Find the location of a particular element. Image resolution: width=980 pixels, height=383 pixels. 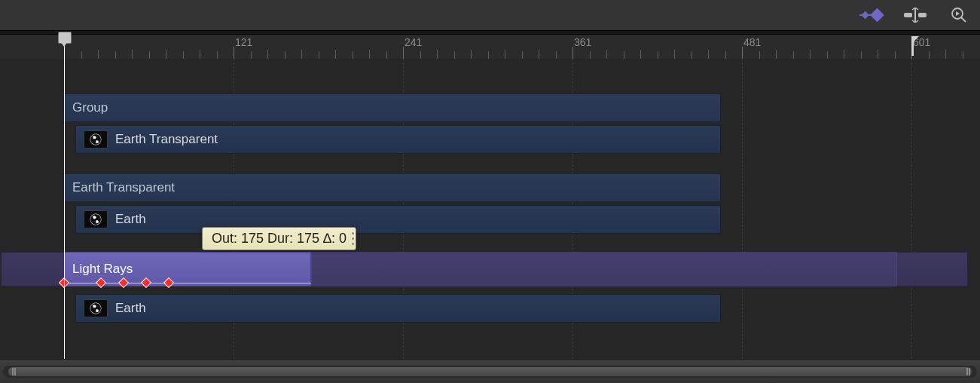

trim-tooltip-text: Out: 175 Dur: 175 ∆: 0 is located at coordinates (279, 238).